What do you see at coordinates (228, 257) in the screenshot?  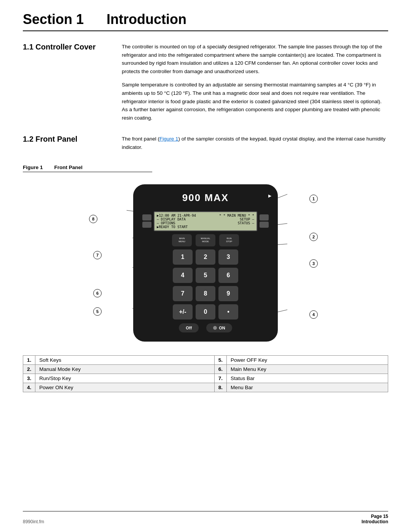 I see `key-3: 3` at bounding box center [228, 257].